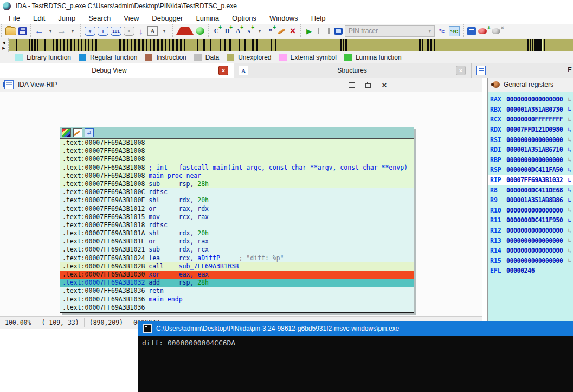 The height and width of the screenshot is (392, 573). Describe the element at coordinates (384, 85) in the screenshot. I see `close-ida-view-button: ×` at that location.